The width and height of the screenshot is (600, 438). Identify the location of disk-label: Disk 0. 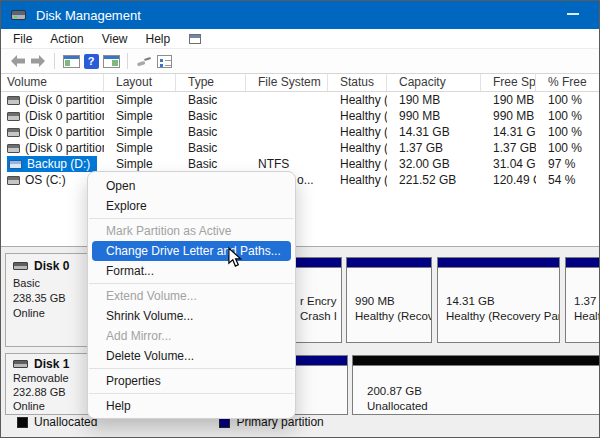
(52, 266).